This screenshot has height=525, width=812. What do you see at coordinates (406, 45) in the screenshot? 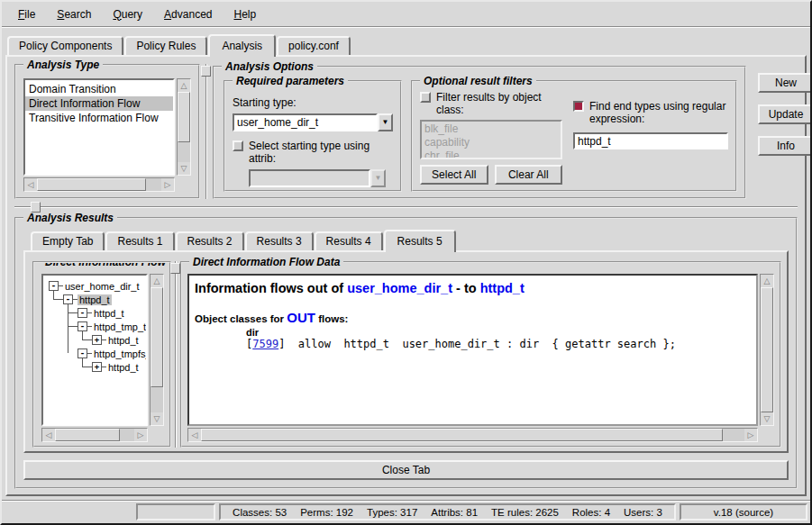
I see `main-tab-bar: Policy Components Policy Rules Analysis …` at bounding box center [406, 45].